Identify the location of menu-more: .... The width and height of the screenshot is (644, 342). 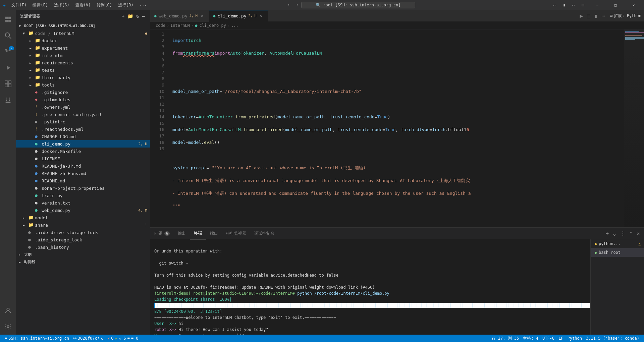
(143, 5).